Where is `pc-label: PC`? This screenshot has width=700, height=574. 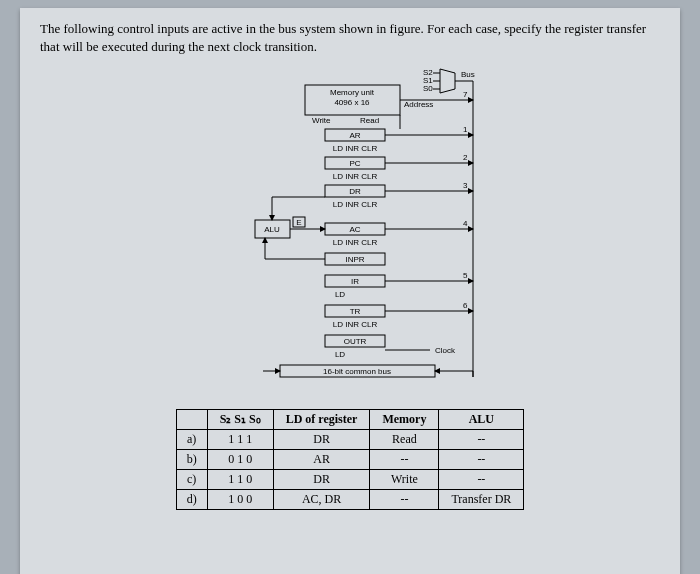 pc-label: PC is located at coordinates (354, 164).